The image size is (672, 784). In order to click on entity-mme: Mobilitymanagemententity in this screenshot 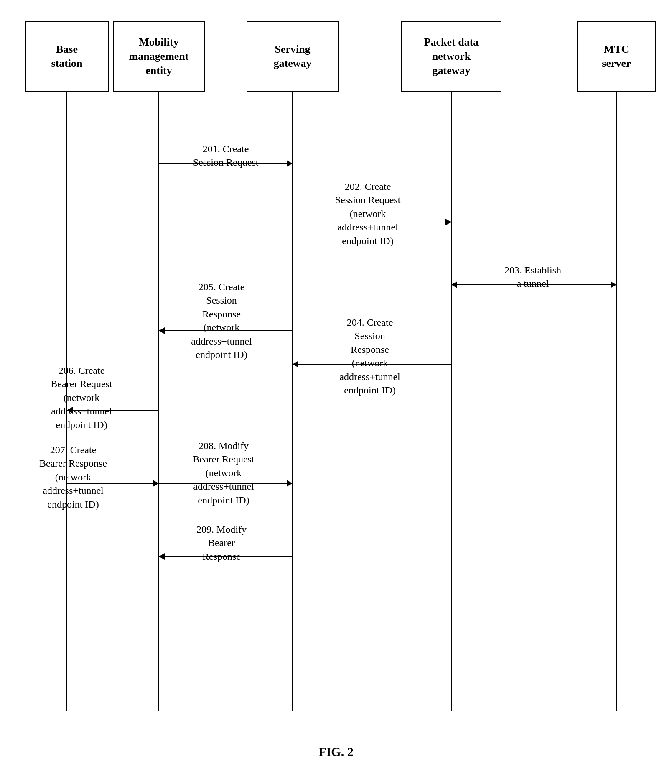, I will do `click(159, 56)`.